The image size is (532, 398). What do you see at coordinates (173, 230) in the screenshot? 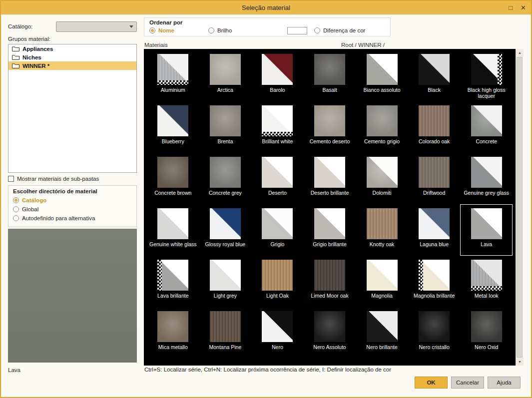
I see `material-item-genuine-white-glass: Genuine white glass` at bounding box center [173, 230].